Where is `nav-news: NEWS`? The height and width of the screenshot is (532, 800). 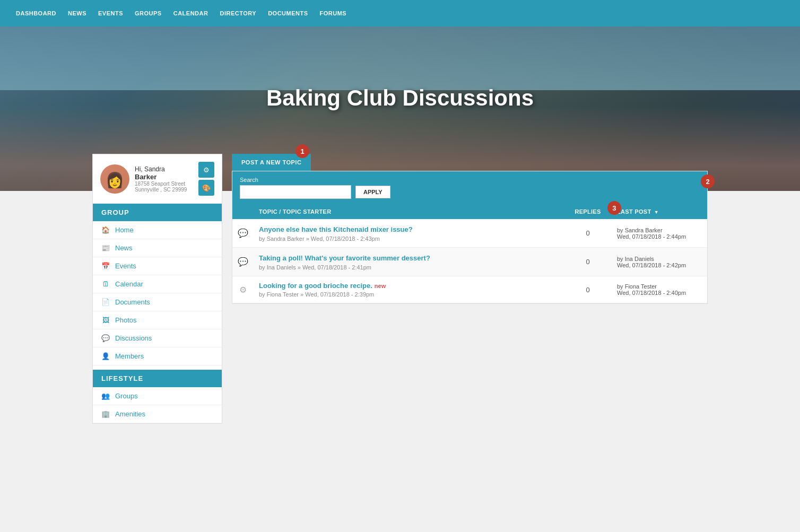 nav-news: NEWS is located at coordinates (77, 13).